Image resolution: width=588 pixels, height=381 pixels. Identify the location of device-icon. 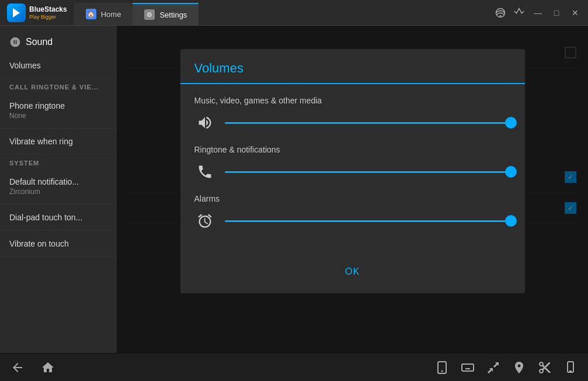
(570, 368).